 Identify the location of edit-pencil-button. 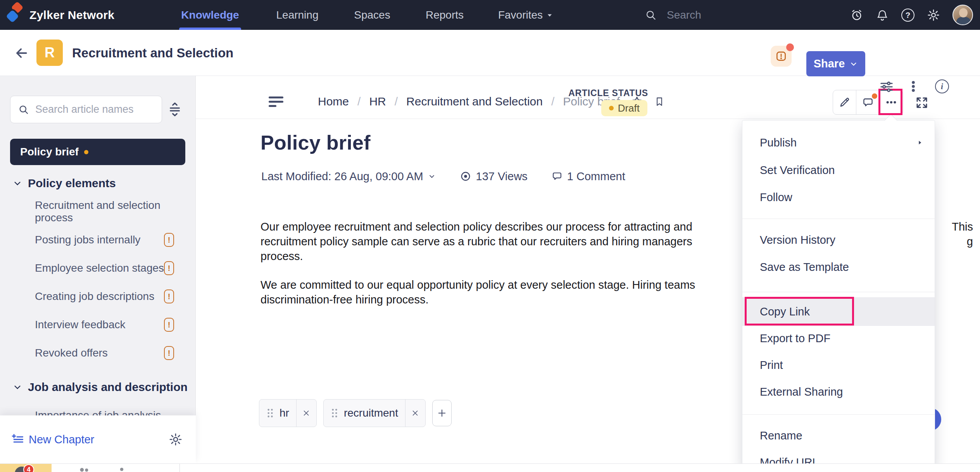
(844, 102).